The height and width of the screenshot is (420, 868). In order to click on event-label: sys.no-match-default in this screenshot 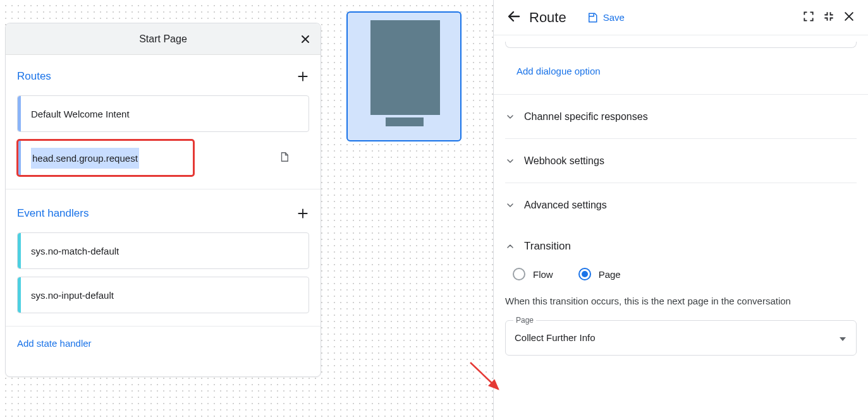, I will do `click(75, 251)`.